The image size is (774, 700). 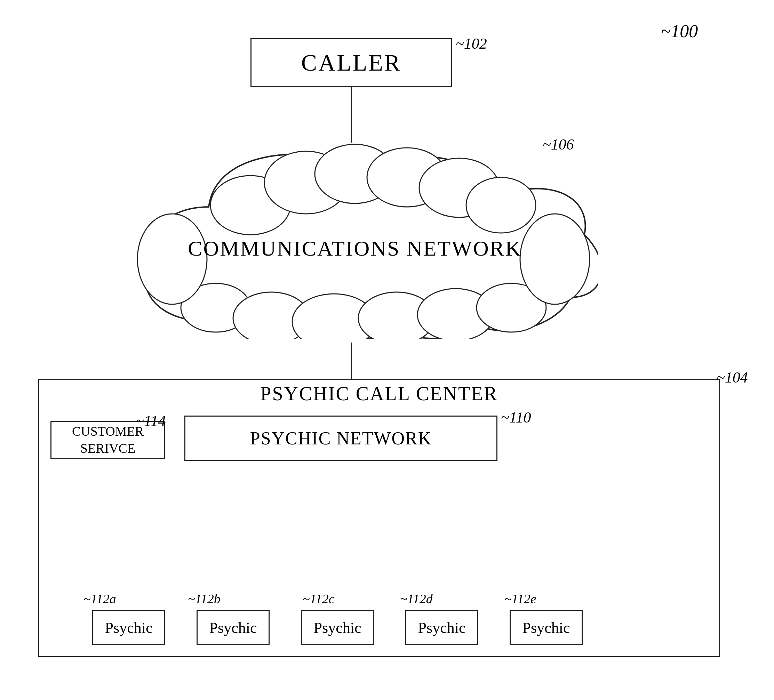 I want to click on ref-100: ~100, so click(x=680, y=31).